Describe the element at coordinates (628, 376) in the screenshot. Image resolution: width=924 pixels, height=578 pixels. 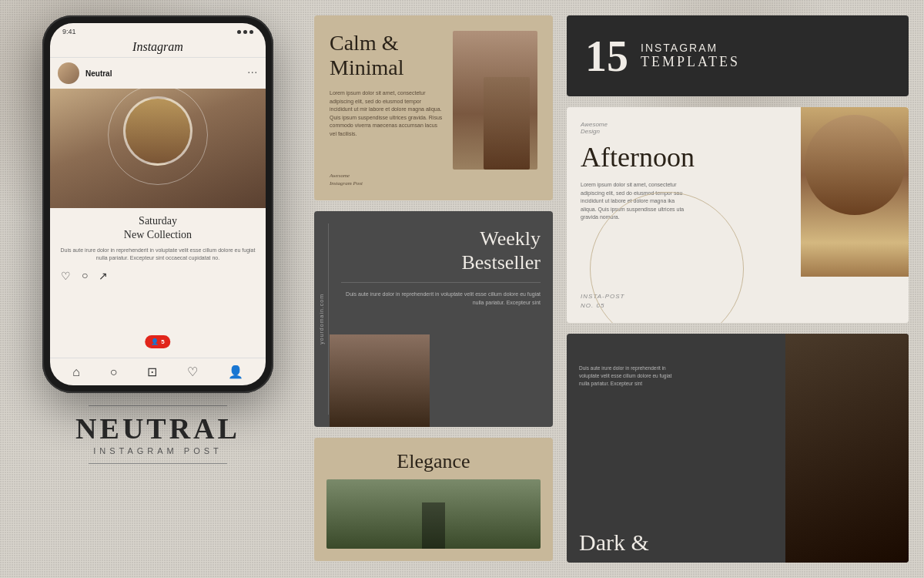
I see `card-dark-body: Duis aute irure dolor in reprehenderit i…` at that location.